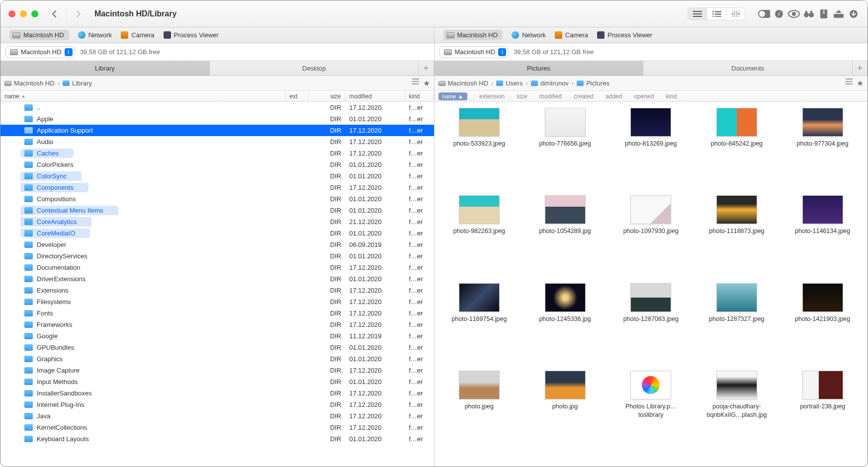 The width and height of the screenshot is (868, 467). Describe the element at coordinates (217, 222) in the screenshot. I see `file-row: CoreAnalyticsDIR21.12.2020f…er` at that location.